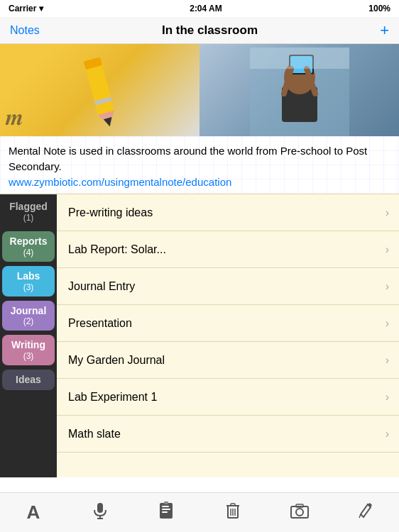 The image size is (399, 532). I want to click on note-item-5: Lab Experiment 1 ›, so click(228, 397).